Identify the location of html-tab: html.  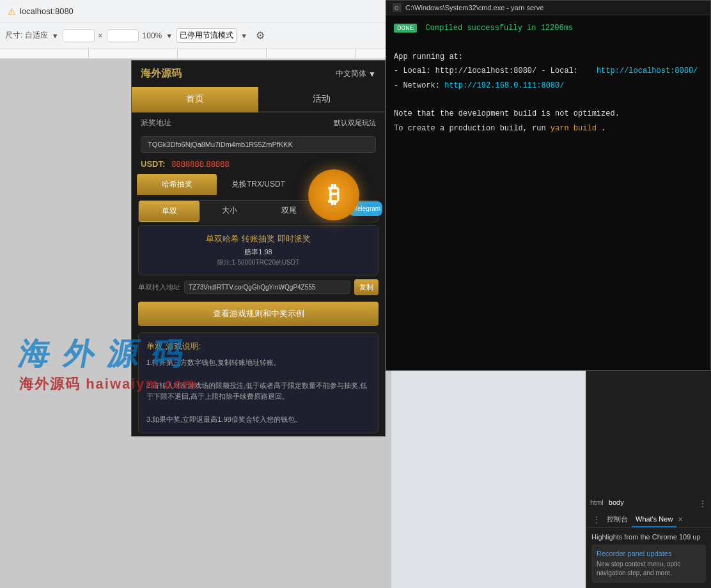
(597, 504).